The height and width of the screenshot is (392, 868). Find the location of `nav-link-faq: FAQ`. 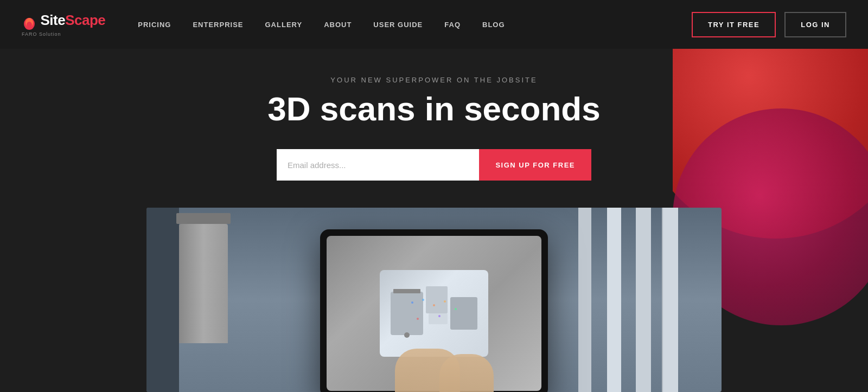

nav-link-faq: FAQ is located at coordinates (452, 25).